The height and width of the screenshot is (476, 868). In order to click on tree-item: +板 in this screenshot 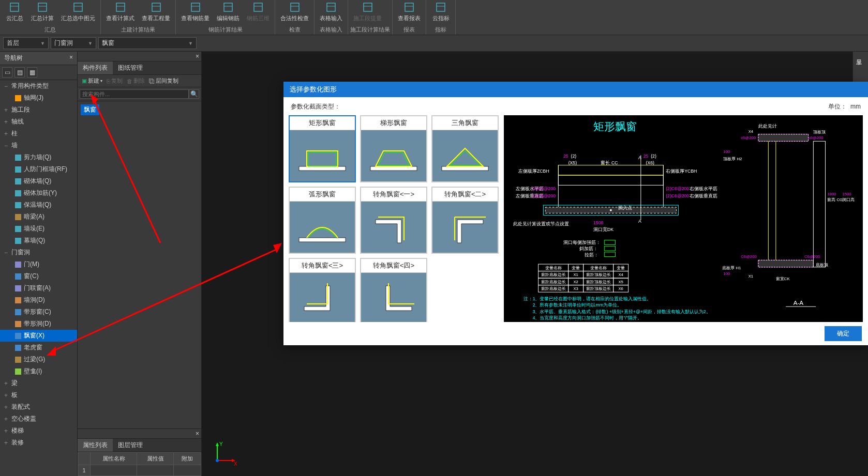, I will do `click(38, 395)`.